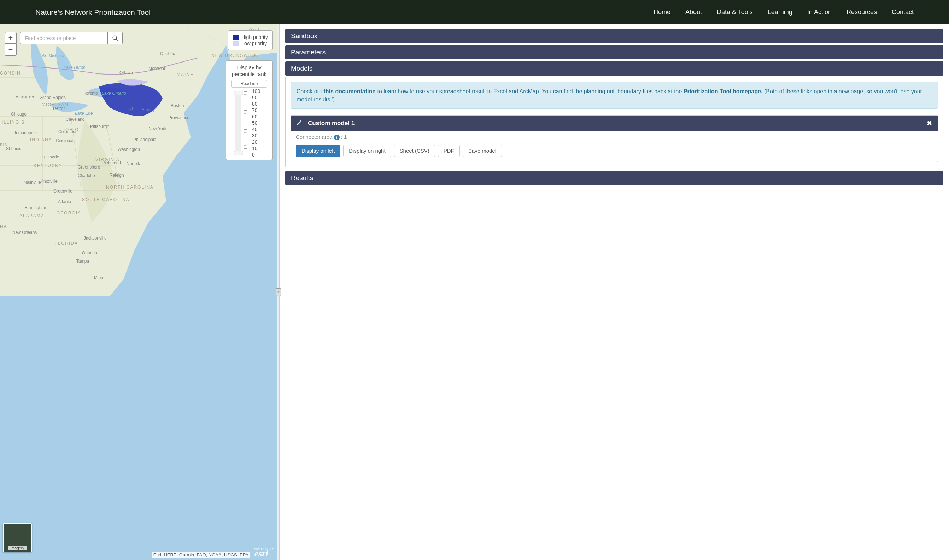 The height and width of the screenshot is (560, 949). What do you see at coordinates (694, 12) in the screenshot?
I see `nav-about: About` at bounding box center [694, 12].